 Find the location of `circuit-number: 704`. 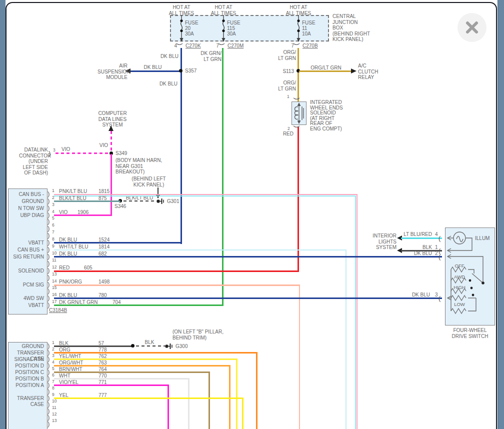

circuit-number: 704 is located at coordinates (117, 302).